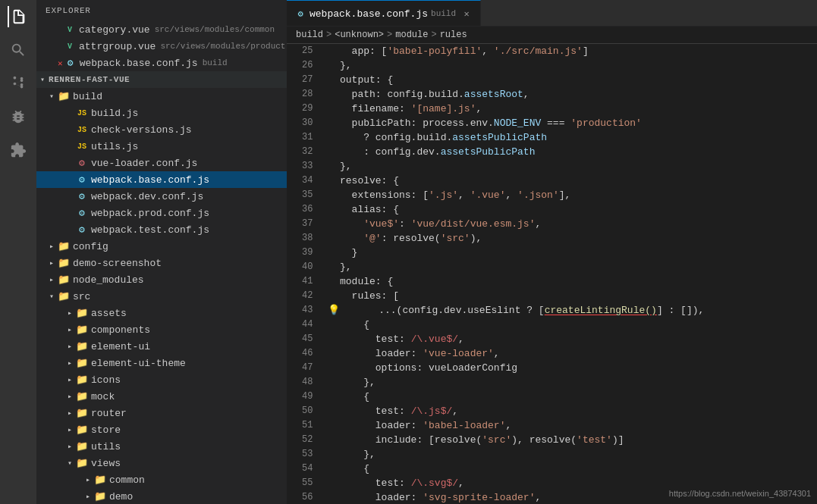 This screenshot has width=817, height=504. I want to click on code-line: module: {, so click(572, 282).